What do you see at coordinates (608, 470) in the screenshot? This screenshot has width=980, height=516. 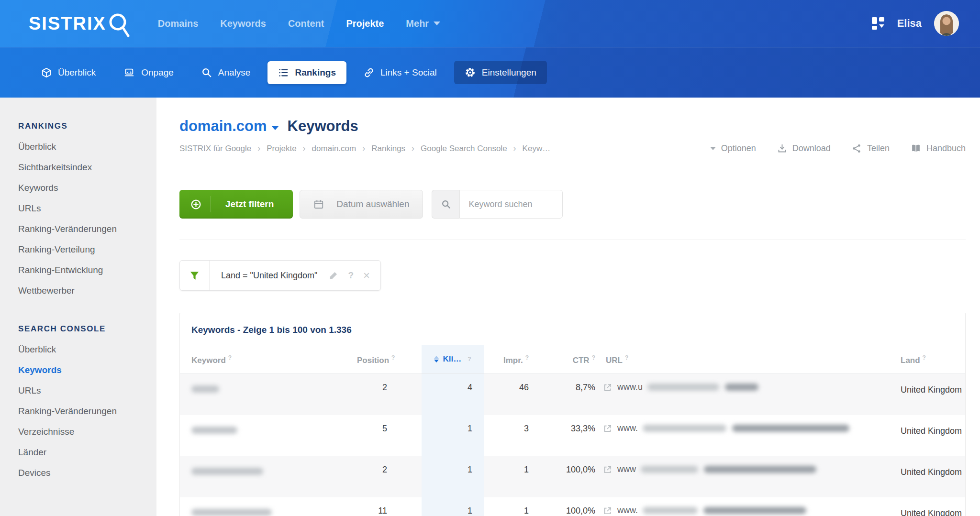 I see `external-link-icon` at bounding box center [608, 470].